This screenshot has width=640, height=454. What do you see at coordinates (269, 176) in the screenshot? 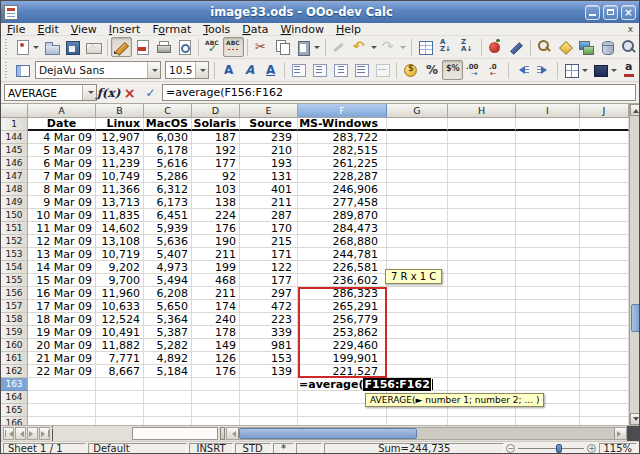
I see `data-cell: 131` at bounding box center [269, 176].